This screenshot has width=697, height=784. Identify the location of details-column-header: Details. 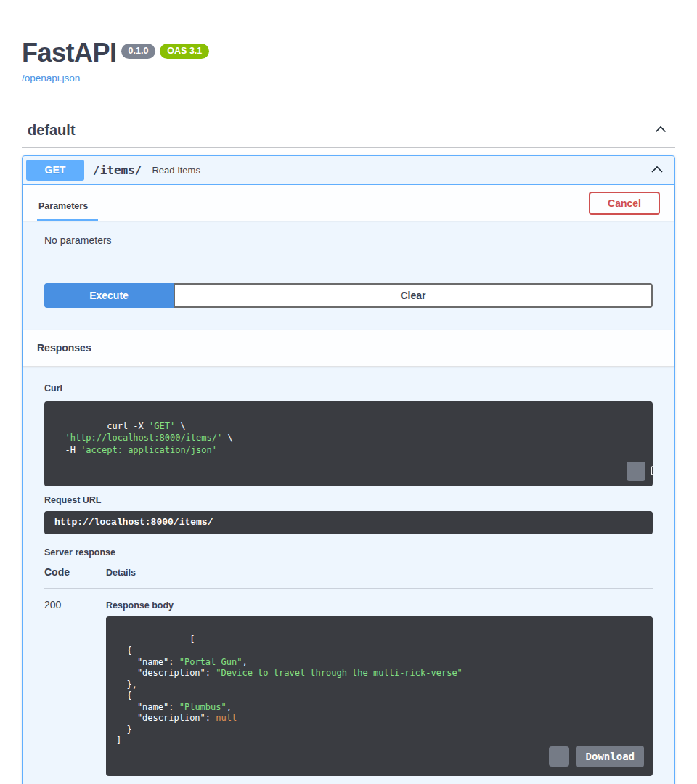
(121, 573).